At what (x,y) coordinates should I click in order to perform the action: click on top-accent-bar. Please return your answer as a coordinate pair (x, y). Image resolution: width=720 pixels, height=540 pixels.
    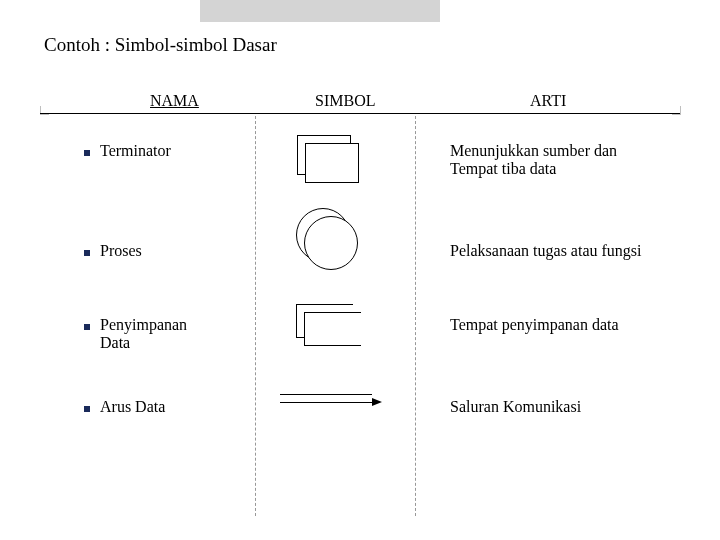
    Looking at the image, I should click on (320, 11).